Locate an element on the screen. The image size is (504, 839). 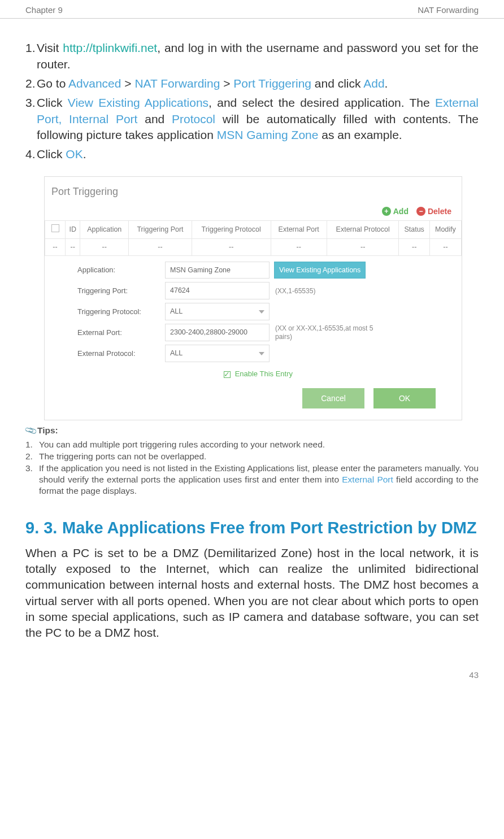
s3b: , and select the desired application. Th… is located at coordinates (322, 103).